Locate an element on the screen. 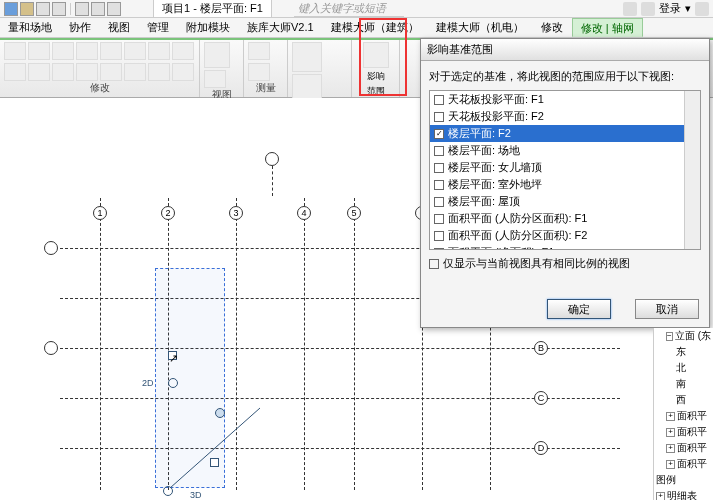 Image resolution: width=713 pixels, height=500 pixels. grid-bubble: 3 is located at coordinates (236, 213).